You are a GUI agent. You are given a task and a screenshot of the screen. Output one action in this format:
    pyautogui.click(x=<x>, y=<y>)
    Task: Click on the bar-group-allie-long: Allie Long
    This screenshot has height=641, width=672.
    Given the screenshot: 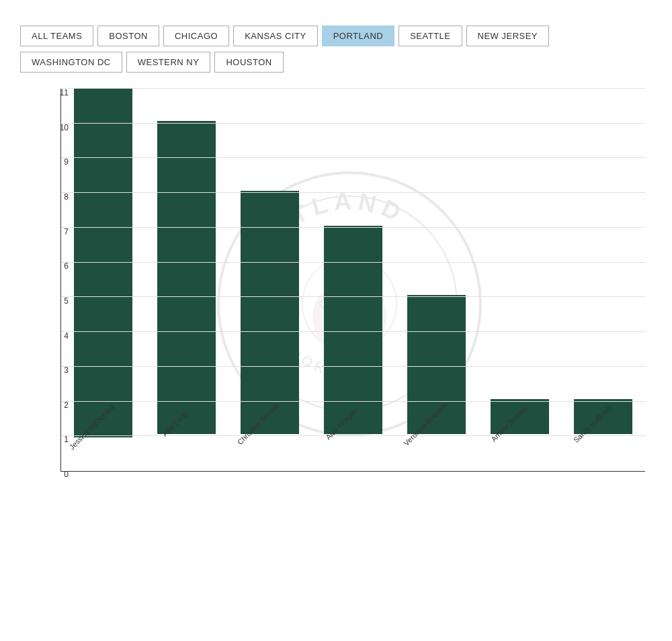 What is the action you would take?
    pyautogui.click(x=186, y=280)
    